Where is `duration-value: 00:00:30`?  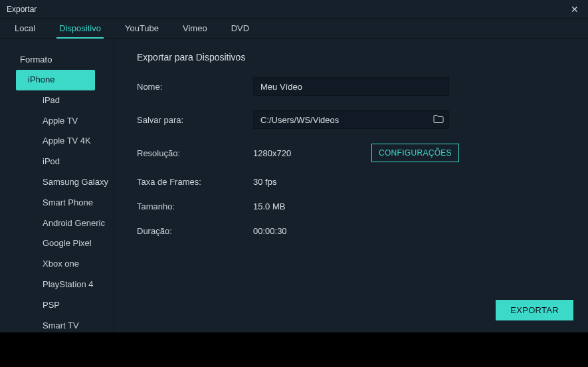 duration-value: 00:00:30 is located at coordinates (270, 231).